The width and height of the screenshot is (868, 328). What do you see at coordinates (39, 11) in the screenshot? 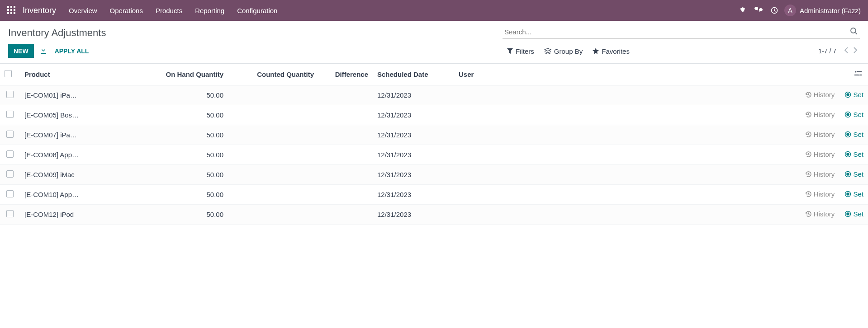
I see `app-name: Inventory` at bounding box center [39, 11].